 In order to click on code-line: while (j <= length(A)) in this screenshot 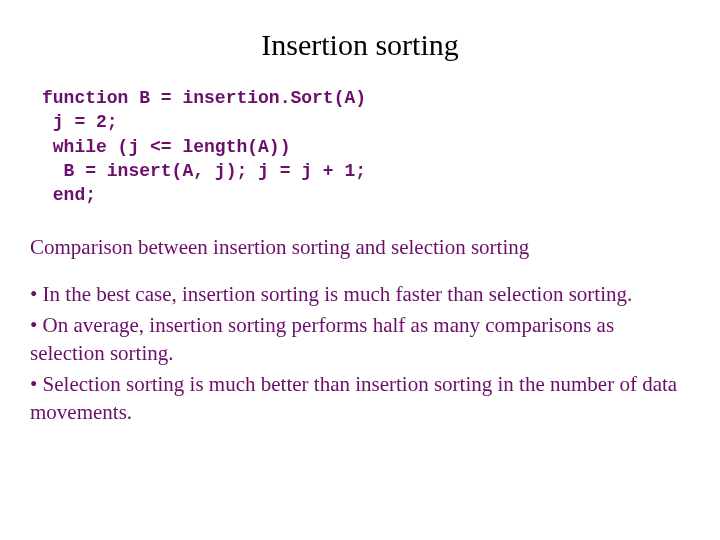, I will do `click(166, 147)`.